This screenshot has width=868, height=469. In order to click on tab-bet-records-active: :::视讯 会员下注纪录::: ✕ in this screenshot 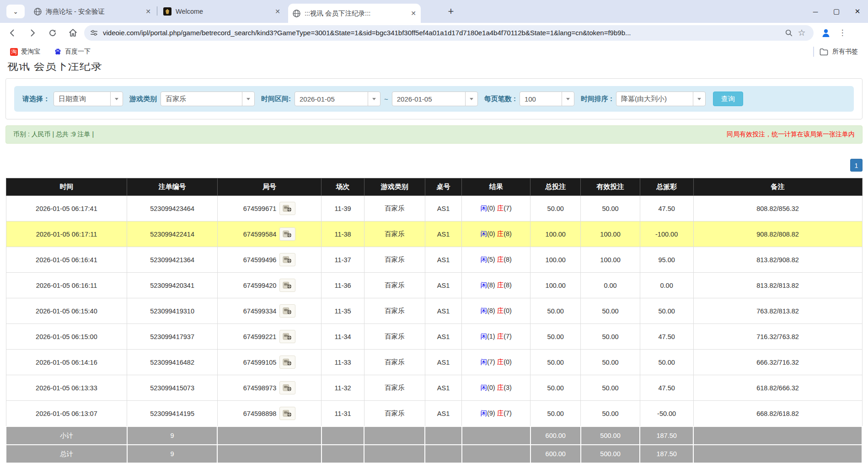, I will do `click(354, 13)`.